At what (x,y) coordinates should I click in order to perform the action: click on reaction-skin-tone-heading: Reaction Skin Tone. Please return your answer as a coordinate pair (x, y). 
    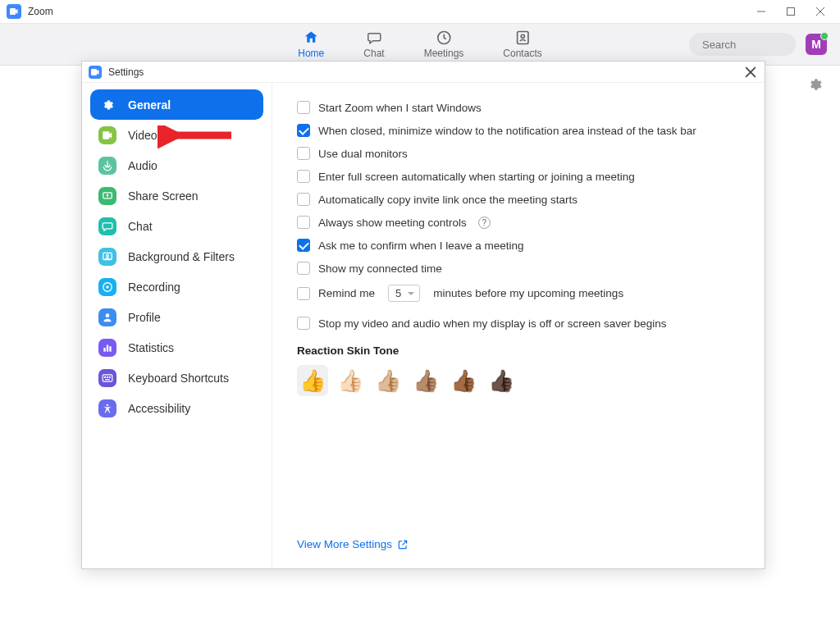
    Looking at the image, I should click on (520, 351).